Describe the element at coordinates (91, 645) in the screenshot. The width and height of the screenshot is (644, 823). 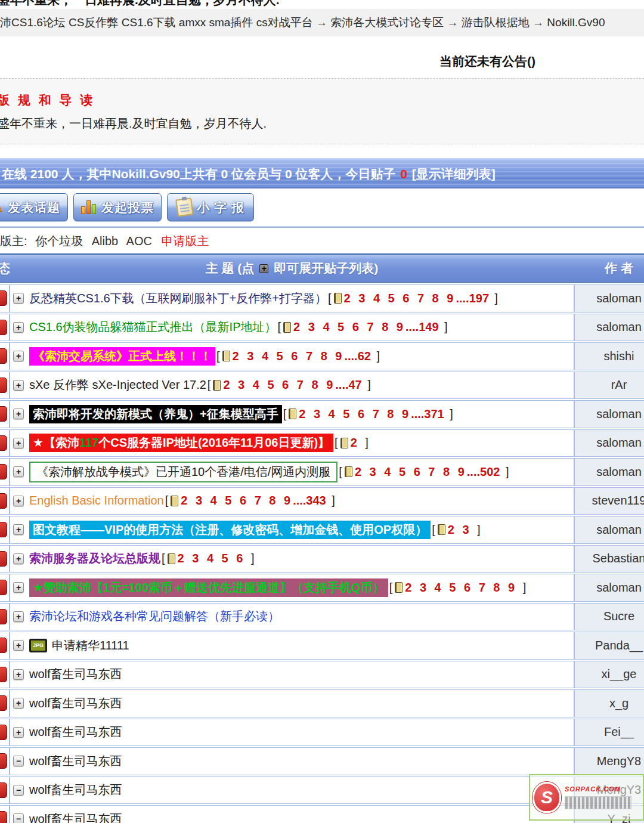
I see `topic-title-link: 申请精华11111` at that location.